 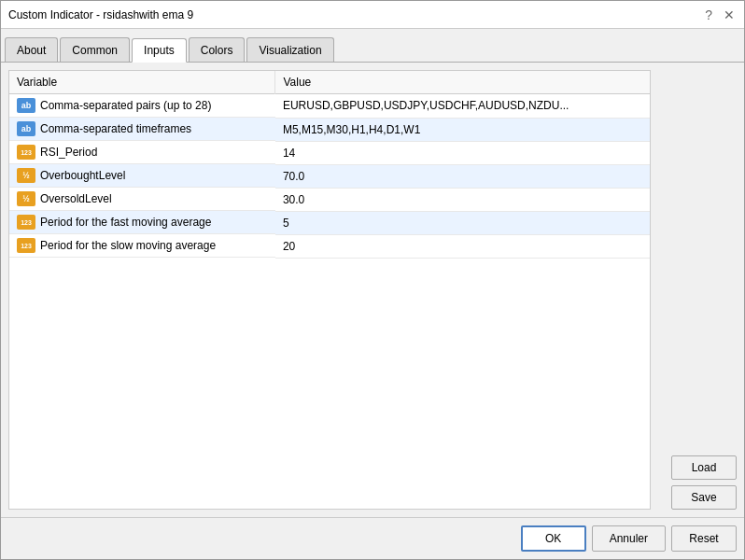 What do you see at coordinates (125, 222) in the screenshot?
I see `variable-text: Period for the fast moving average` at bounding box center [125, 222].